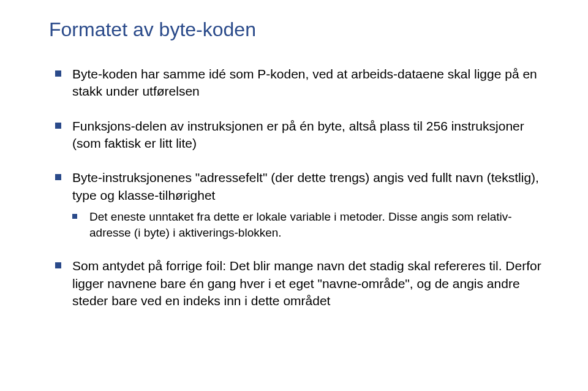  Describe the element at coordinates (312, 224) in the screenshot. I see `sub-bullet-list: Det eneste unntaket fra dette er lokale …` at that location.